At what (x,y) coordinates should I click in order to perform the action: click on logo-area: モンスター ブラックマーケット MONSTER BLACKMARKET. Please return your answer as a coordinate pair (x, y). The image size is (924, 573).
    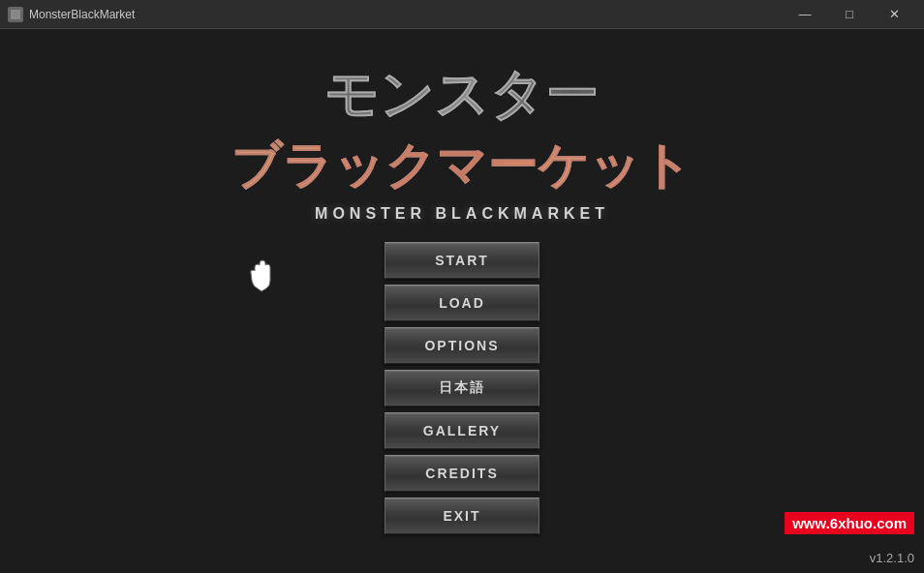
    Looking at the image, I should click on (462, 140).